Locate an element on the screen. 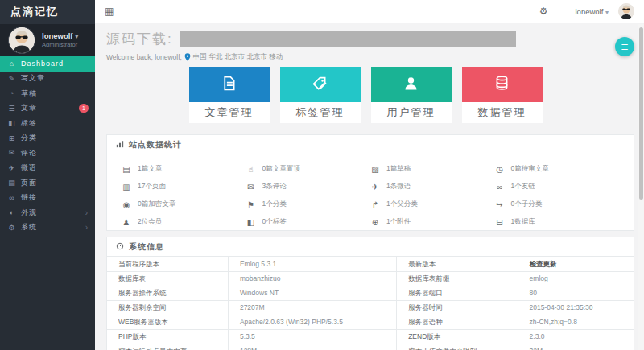 The width and height of the screenshot is (644, 350). sidebar-user-menu: lonewolf ▾ Administrator is located at coordinates (47, 40).